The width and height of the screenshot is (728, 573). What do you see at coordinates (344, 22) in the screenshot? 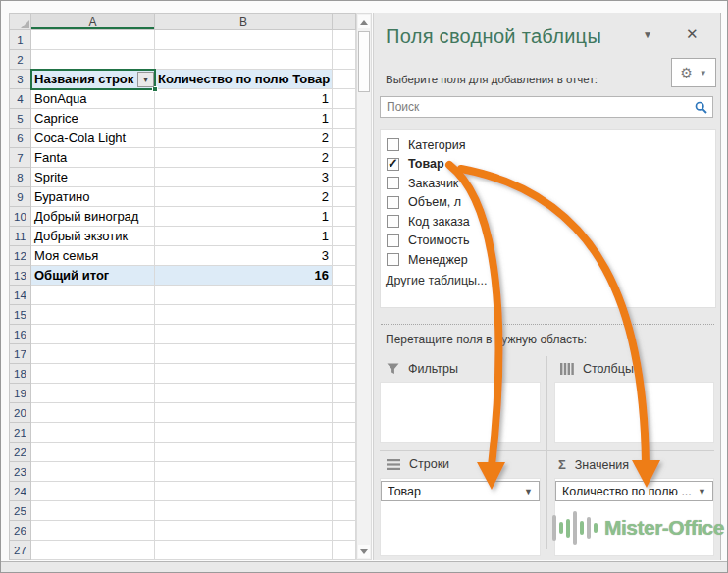
I see `column-header-partial` at bounding box center [344, 22].